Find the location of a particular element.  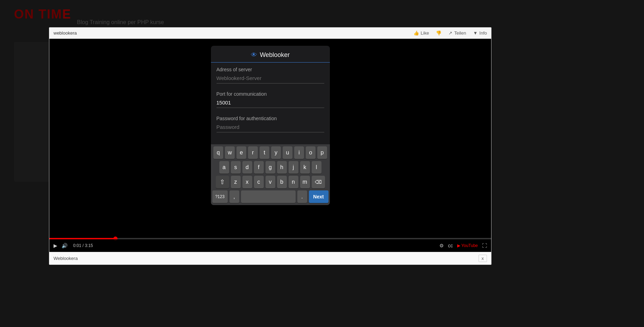

key-q: q is located at coordinates (218, 153).